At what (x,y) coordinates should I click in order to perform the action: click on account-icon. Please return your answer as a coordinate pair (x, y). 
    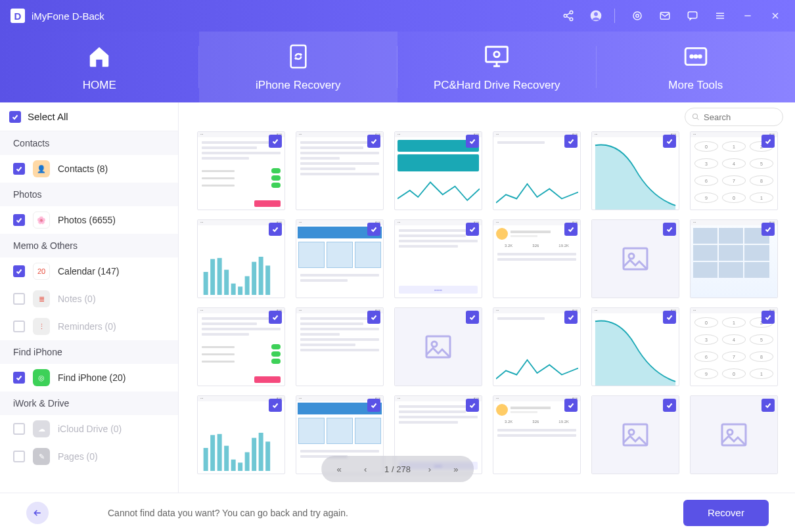
    Looking at the image, I should click on (596, 16).